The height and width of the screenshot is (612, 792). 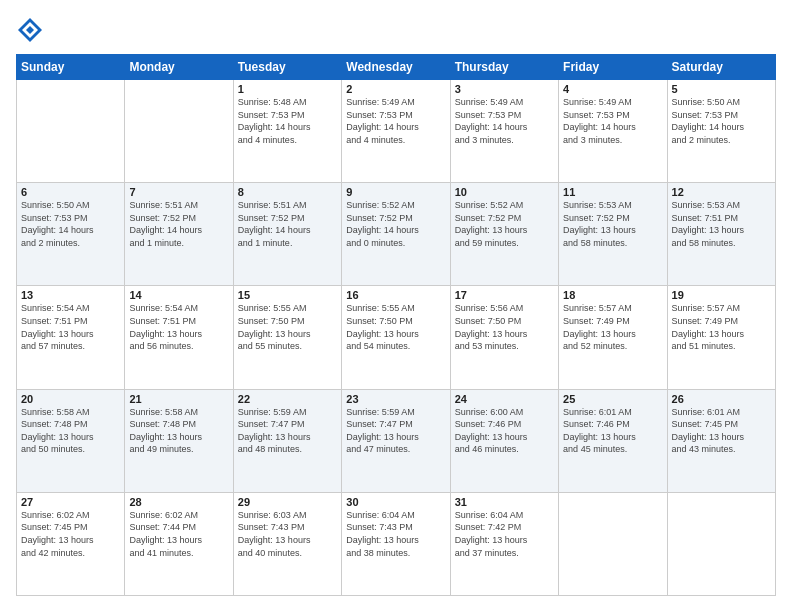 What do you see at coordinates (179, 338) in the screenshot?
I see `calendar-cell: 14Sunrise: 5:54 AM Sunset: 7:51 PM Dayli…` at bounding box center [179, 338].